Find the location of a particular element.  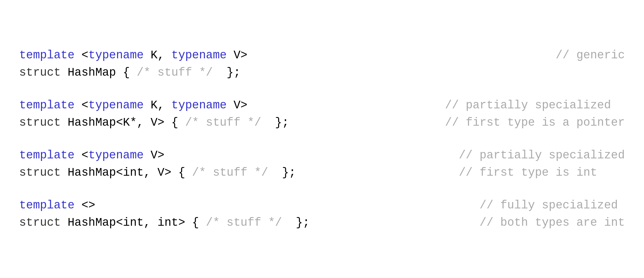

code-line: template <> is located at coordinates (165, 206).